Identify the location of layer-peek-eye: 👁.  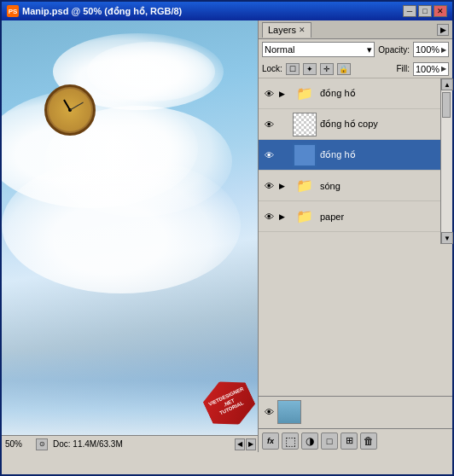
(269, 412).